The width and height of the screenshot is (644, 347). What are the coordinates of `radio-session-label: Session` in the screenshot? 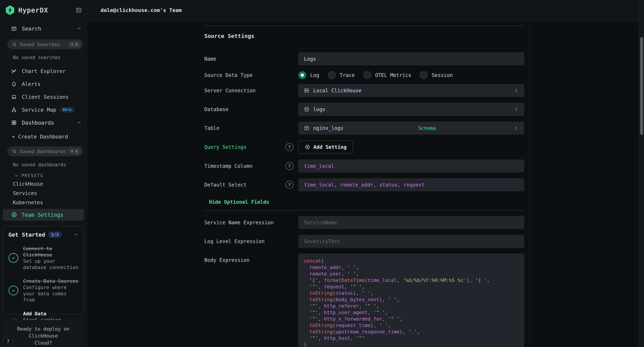 It's located at (442, 75).